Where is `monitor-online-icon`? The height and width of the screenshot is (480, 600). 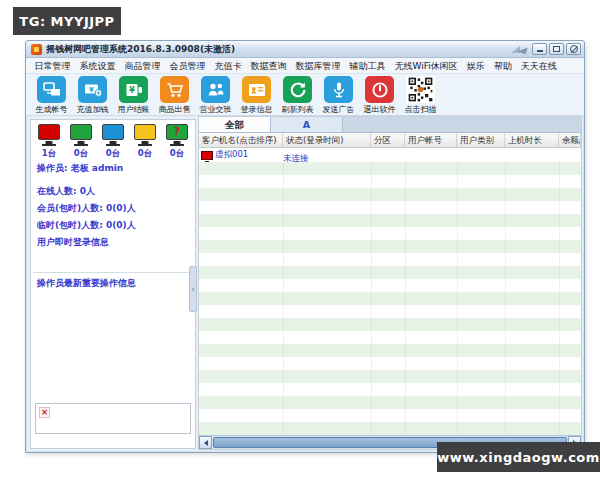
monitor-online-icon is located at coordinates (81, 132).